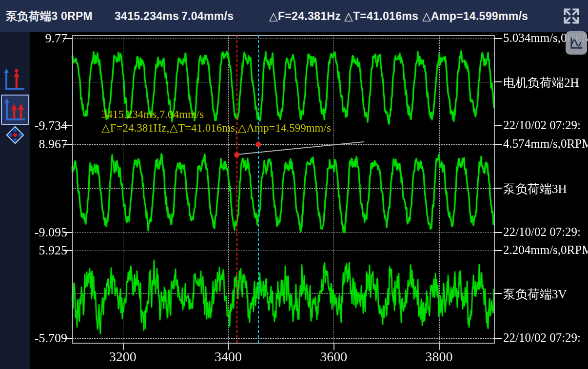 The height and width of the screenshot is (369, 588). I want to click on channel-label: 电机负荷端2H, so click(546, 83).